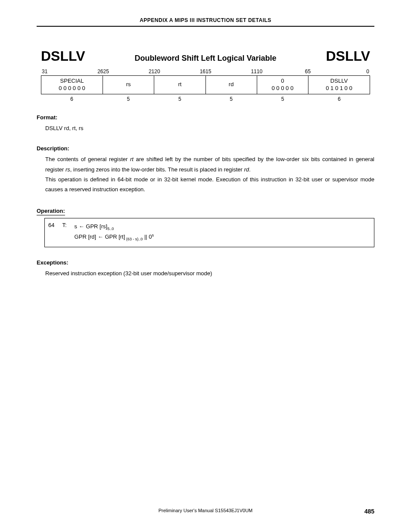 The image size is (411, 532). Describe the element at coordinates (72, 81) in the screenshot. I see `field-name: SPECIAL` at that location.